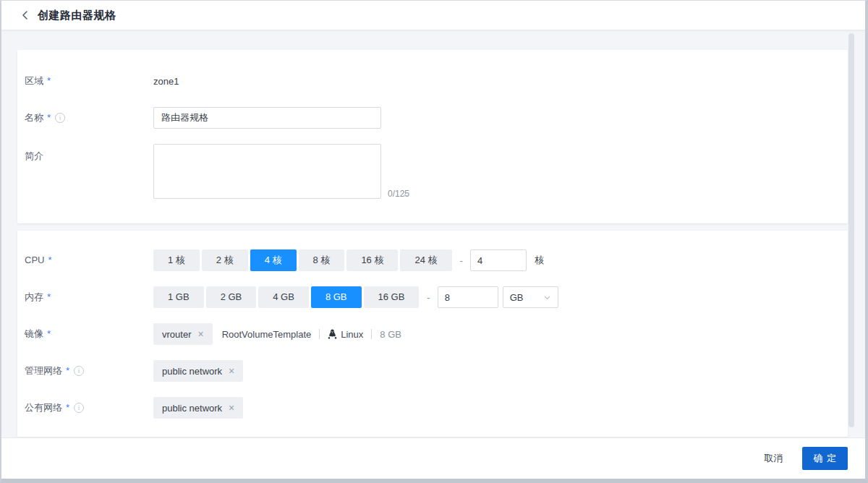 The image size is (868, 483). What do you see at coordinates (433, 16) in the screenshot?
I see `page-header: 创建路由器规格` at bounding box center [433, 16].